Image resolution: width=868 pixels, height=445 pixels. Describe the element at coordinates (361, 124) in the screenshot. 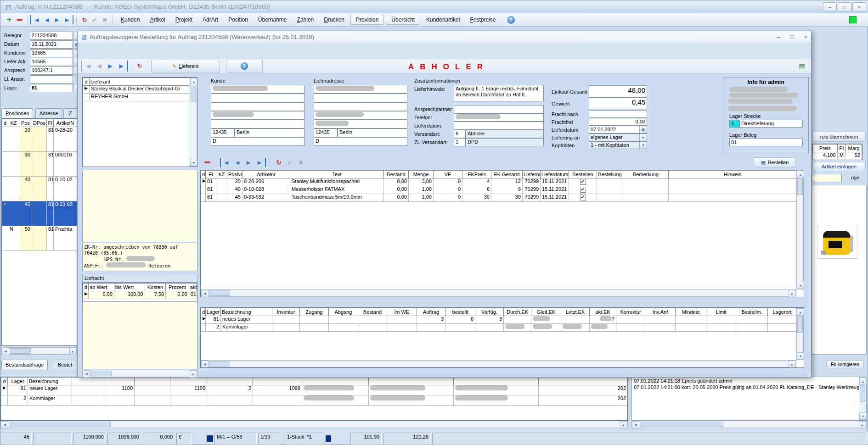

I see `liefer-field` at that location.